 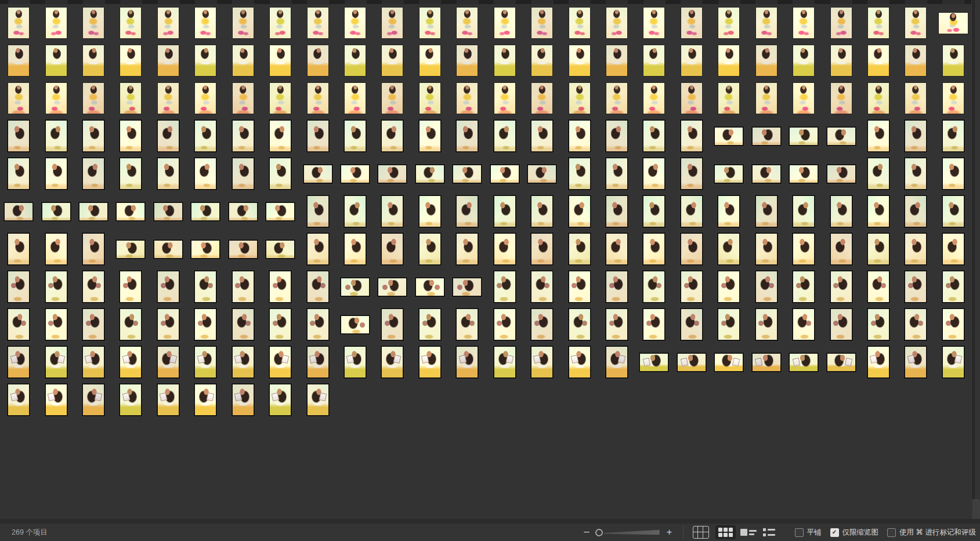 I want to click on option-0: 平铺, so click(x=808, y=532).